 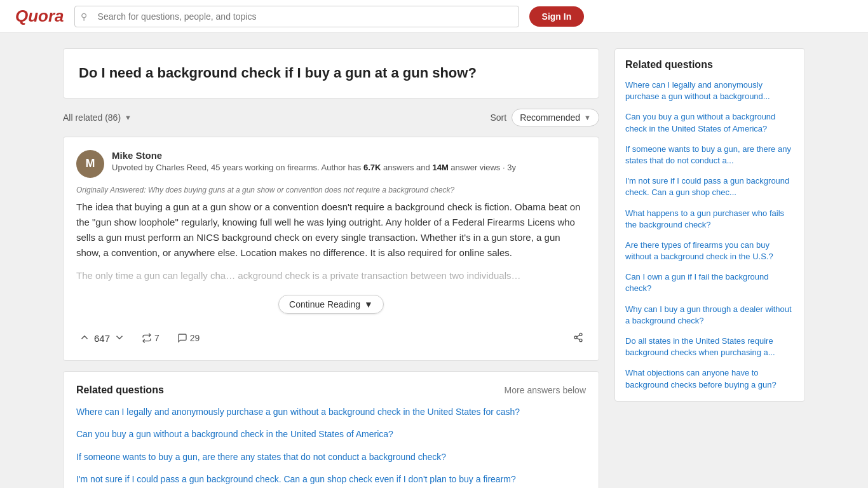 I want to click on filters-row: All related (86) ▼ Sort Recommended ▼, so click(x=331, y=118).